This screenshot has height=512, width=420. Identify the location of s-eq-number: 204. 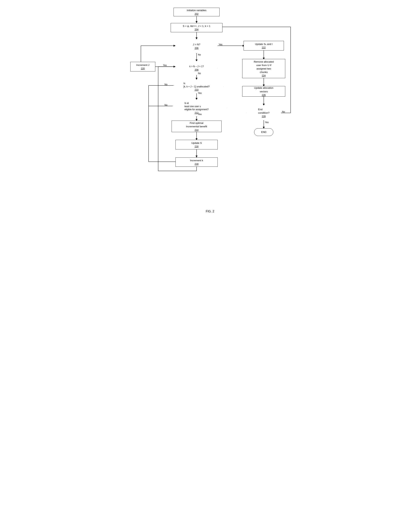
(196, 30).